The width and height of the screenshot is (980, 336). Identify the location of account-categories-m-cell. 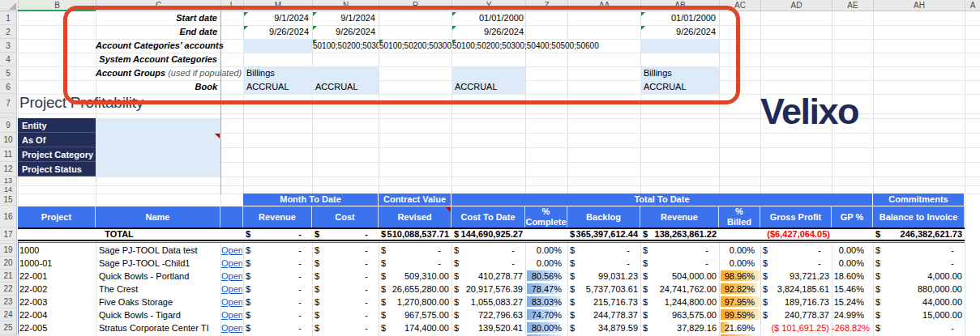
(277, 45).